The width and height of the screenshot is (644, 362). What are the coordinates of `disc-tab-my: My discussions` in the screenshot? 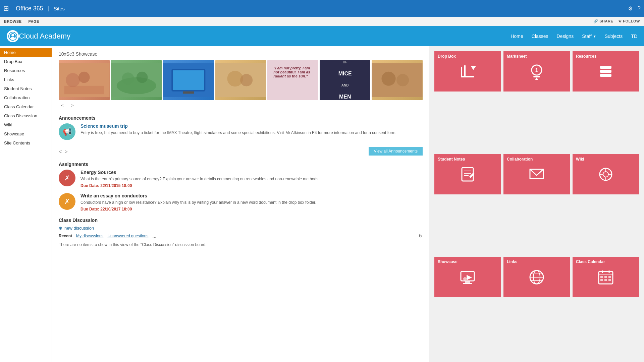 It's located at (90, 236).